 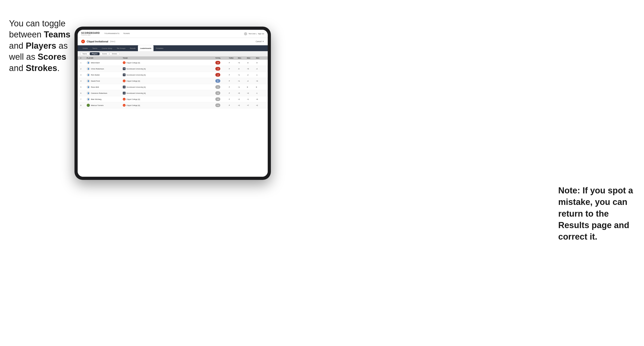 I want to click on table-row: 3 👤 Rich Butler SB Scoreboard University…, so click(x=173, y=75).